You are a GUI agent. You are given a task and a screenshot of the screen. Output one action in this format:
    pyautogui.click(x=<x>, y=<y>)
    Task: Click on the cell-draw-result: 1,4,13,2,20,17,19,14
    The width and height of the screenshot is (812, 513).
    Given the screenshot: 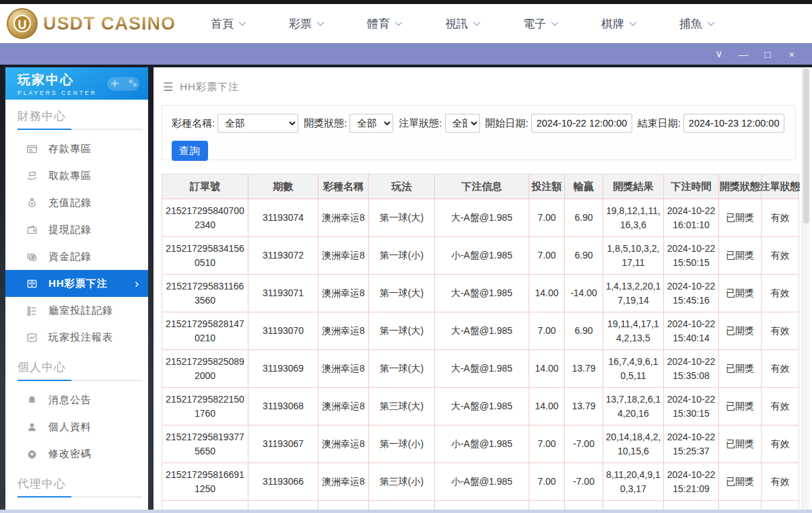 What is the action you would take?
    pyautogui.click(x=634, y=294)
    